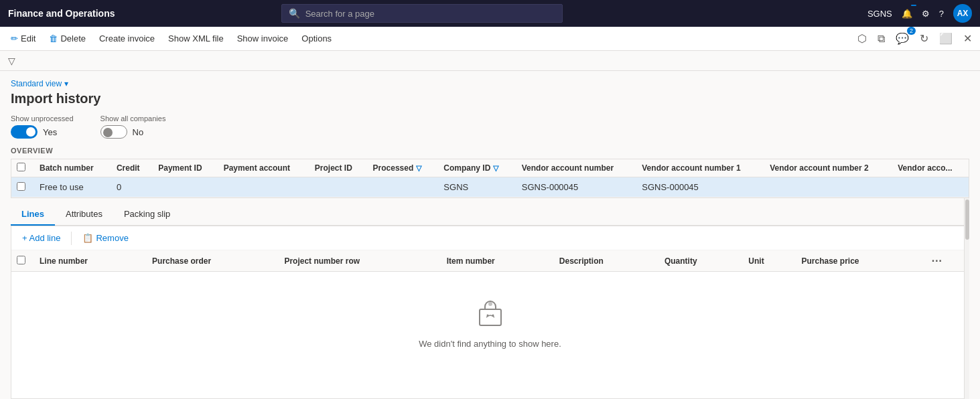 This screenshot has height=399, width=980. What do you see at coordinates (926, 13) in the screenshot?
I see `settings-icon: ⚙` at bounding box center [926, 13].